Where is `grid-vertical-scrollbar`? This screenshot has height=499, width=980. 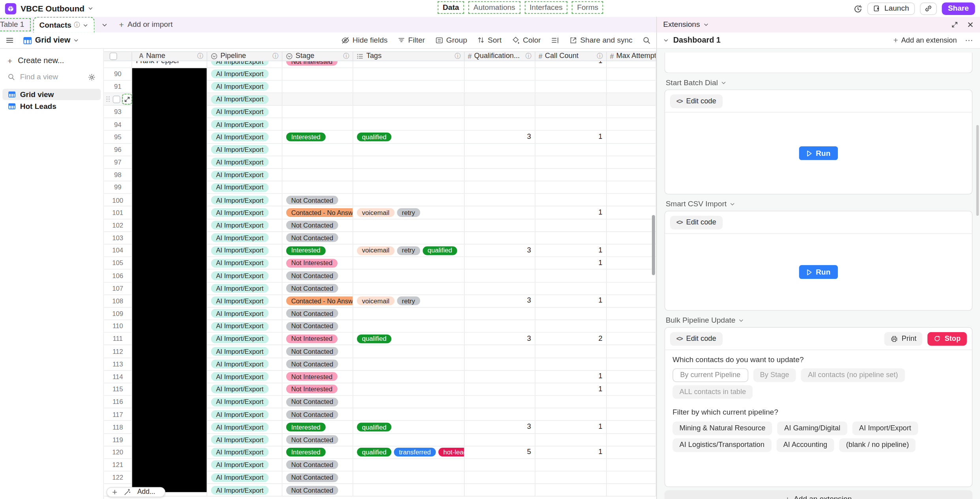 grid-vertical-scrollbar is located at coordinates (653, 245).